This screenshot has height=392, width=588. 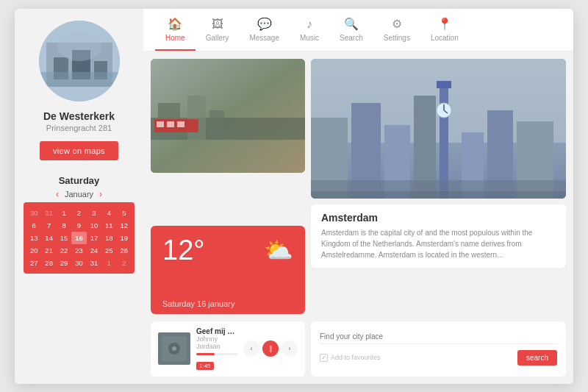 What do you see at coordinates (49, 238) in the screenshot?
I see `cal-cell: 14` at bounding box center [49, 238].